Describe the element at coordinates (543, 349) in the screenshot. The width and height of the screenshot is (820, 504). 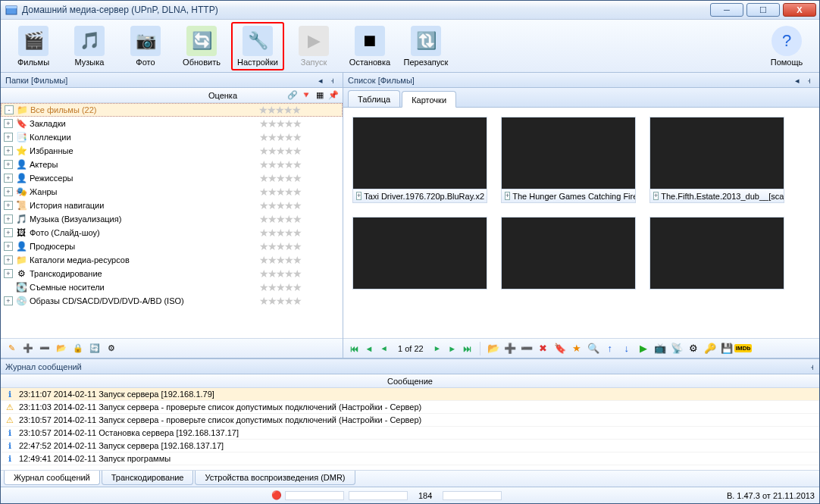
I see `delete-icon: ✖` at that location.